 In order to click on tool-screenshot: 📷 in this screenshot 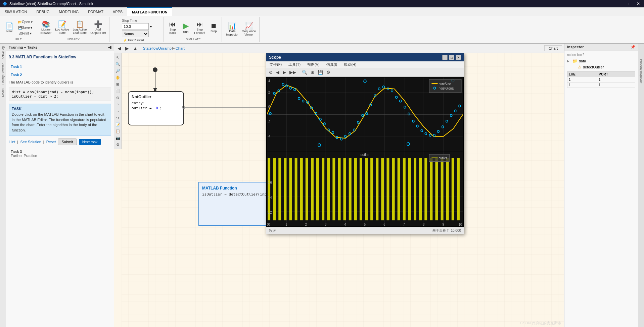, I will do `click(118, 138)`.